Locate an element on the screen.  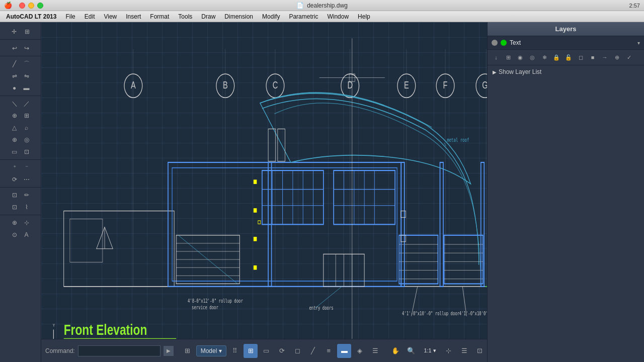
otrack-toggle: ╱ is located at coordinates (313, 351).